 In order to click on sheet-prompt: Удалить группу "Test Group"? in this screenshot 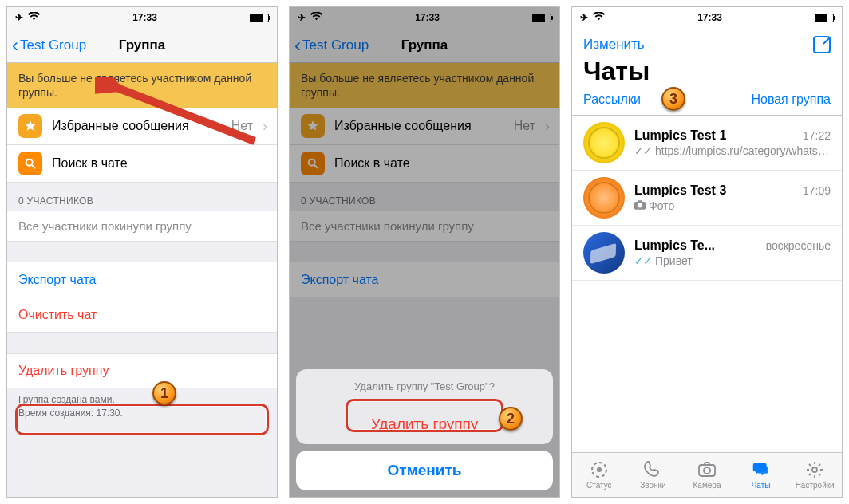, I will do `click(424, 387)`.